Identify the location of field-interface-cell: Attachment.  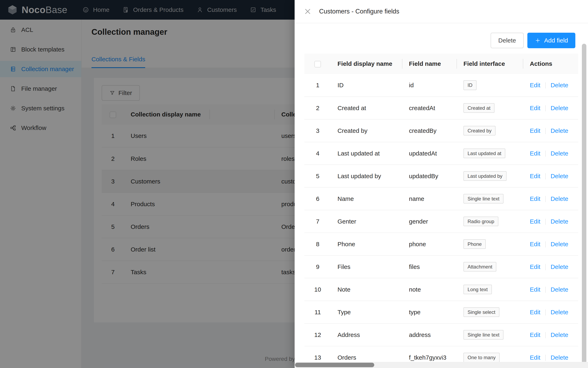
(490, 267).